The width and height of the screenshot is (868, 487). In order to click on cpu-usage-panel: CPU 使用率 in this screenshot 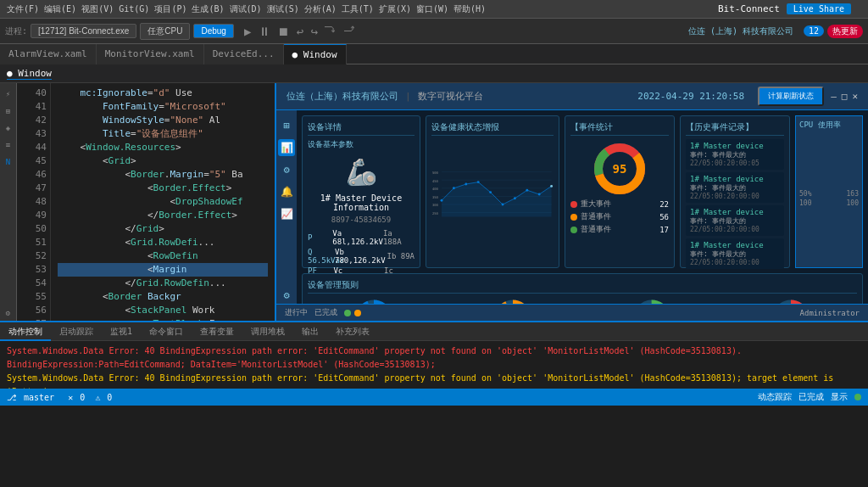, I will do `click(829, 192)`.